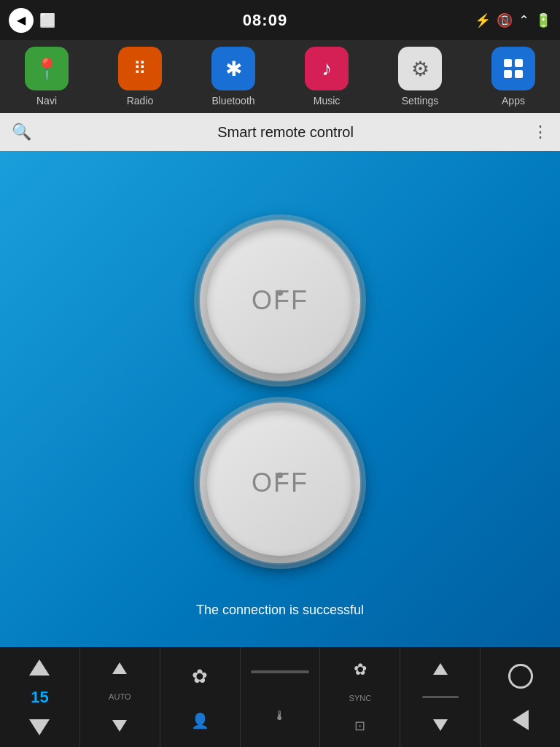  What do you see at coordinates (327, 69) in the screenshot?
I see `music-icon-wrap: ♪` at bounding box center [327, 69].